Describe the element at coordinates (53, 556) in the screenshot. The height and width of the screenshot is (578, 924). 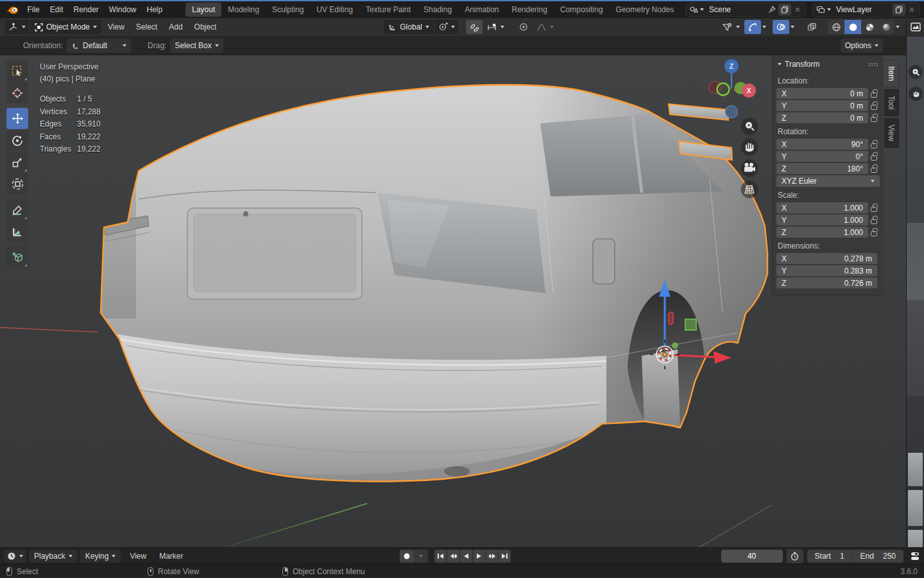
I see `playback-menu: Playback` at that location.